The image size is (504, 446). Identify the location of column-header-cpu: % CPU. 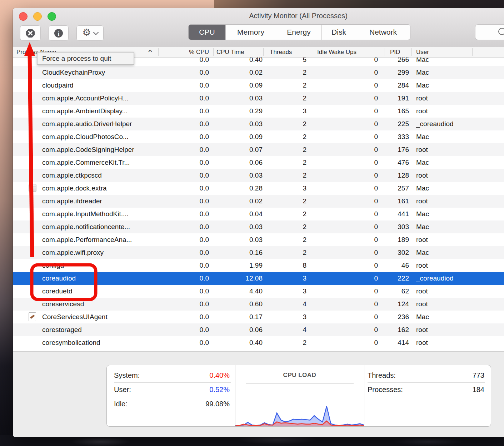
(186, 52).